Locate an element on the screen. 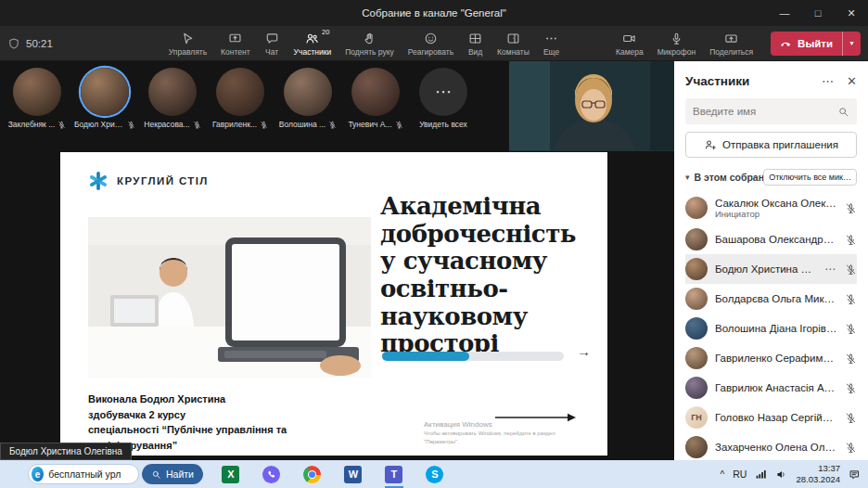 This screenshot has height=488, width=868. participant-name: Увидеть всех is located at coordinates (443, 124).